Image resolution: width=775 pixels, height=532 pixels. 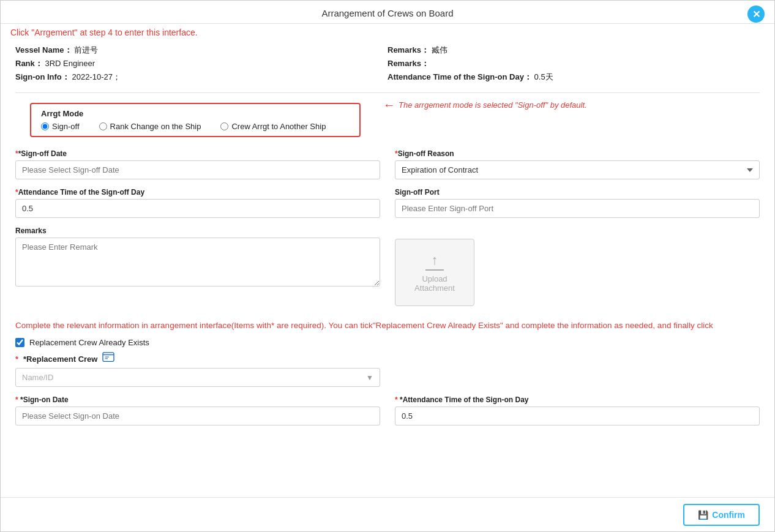 I want to click on close-button: ✕, so click(x=756, y=14).